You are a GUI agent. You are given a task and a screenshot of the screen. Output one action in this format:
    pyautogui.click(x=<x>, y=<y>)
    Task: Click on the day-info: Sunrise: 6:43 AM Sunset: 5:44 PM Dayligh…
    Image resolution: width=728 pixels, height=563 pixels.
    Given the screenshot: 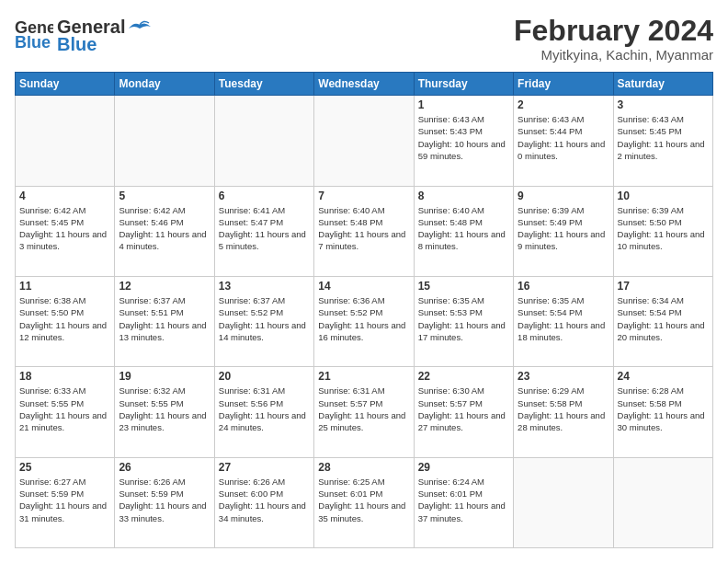 What is the action you would take?
    pyautogui.click(x=563, y=138)
    